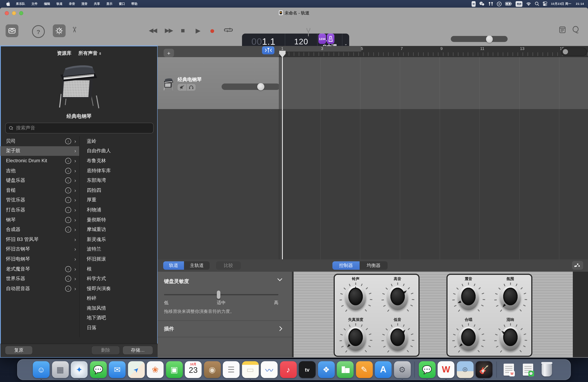 The height and width of the screenshot is (382, 588). I want to click on sidebar-patch-item: 南加风情, so click(119, 308).